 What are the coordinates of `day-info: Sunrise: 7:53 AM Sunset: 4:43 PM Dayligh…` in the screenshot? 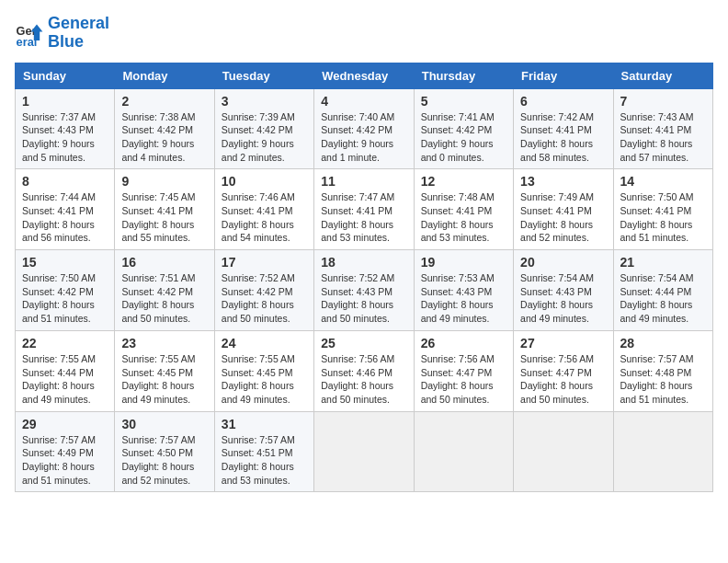 It's located at (463, 298).